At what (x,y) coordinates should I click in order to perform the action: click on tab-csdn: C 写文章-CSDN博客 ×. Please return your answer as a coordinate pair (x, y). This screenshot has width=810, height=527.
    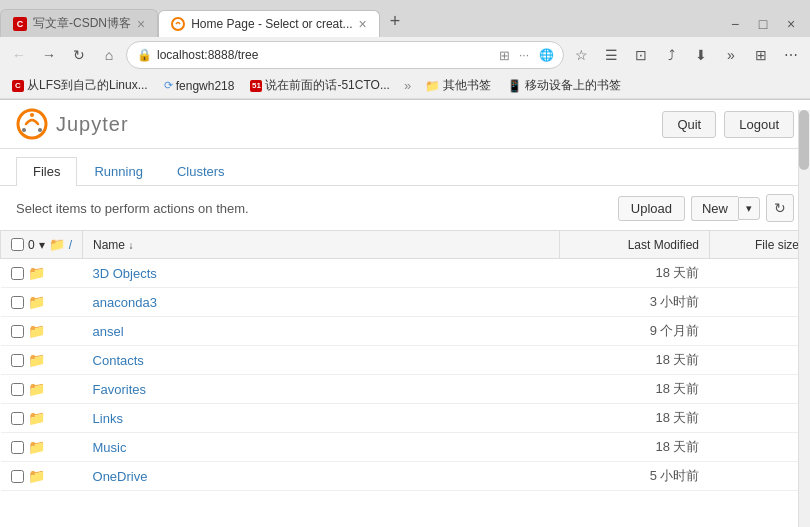
    Looking at the image, I should click on (79, 23).